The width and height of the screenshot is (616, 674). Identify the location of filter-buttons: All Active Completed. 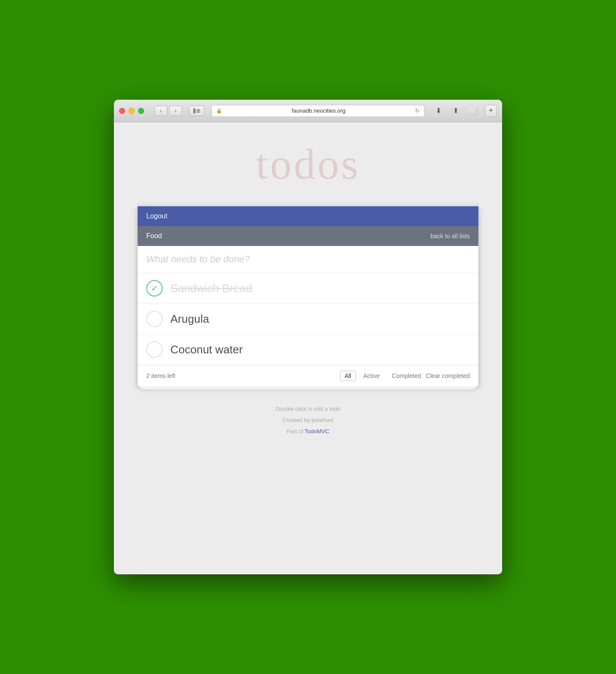
(383, 376).